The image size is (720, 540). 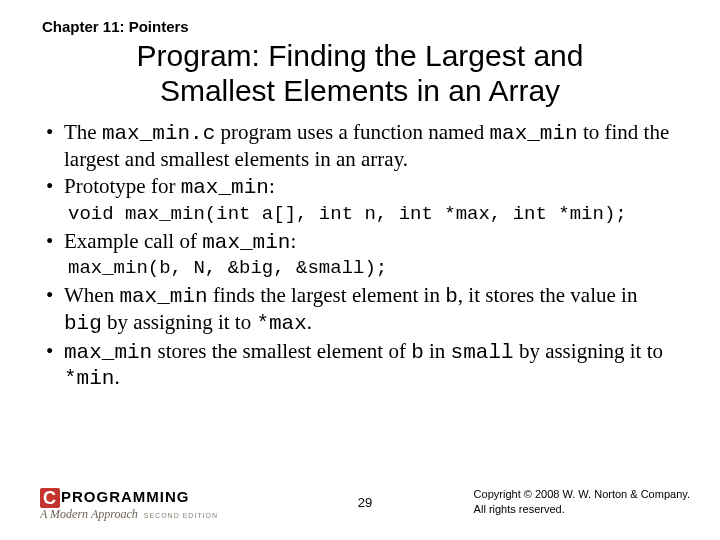 What do you see at coordinates (89, 514) in the screenshot?
I see `logo-sub-text: A Modern Approach` at bounding box center [89, 514].